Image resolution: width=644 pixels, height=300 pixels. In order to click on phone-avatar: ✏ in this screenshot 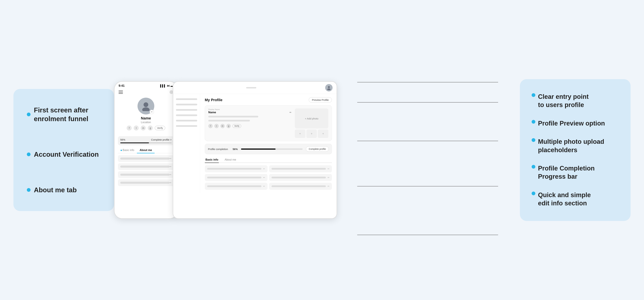, I will do `click(146, 106)`.